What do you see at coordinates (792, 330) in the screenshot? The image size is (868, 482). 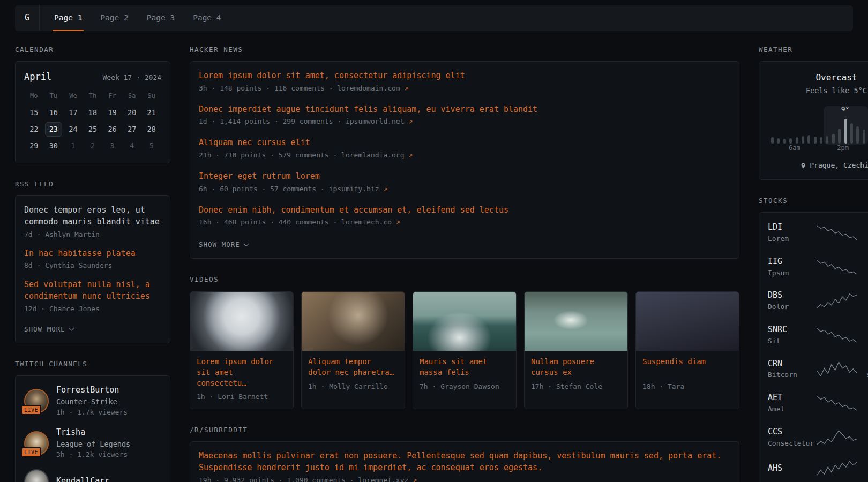 I see `stock-symbol: SNRC` at bounding box center [792, 330].